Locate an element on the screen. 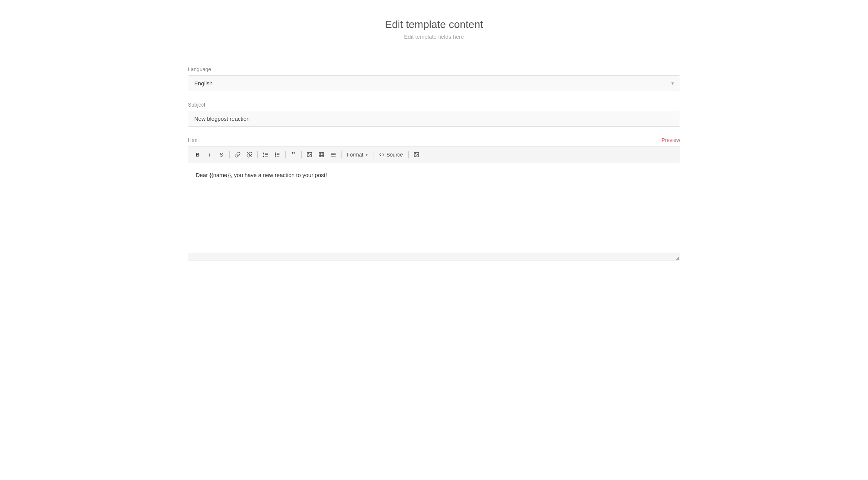 The image size is (868, 480). unordered-list-button is located at coordinates (277, 155).